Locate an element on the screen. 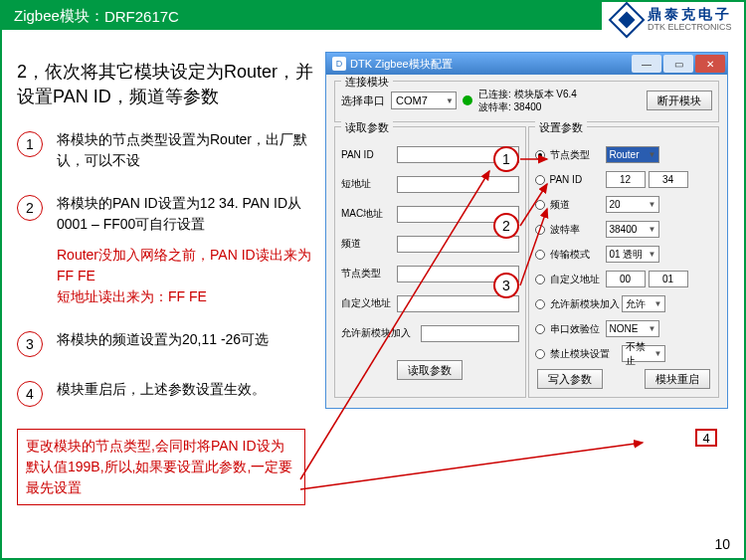 The height and width of the screenshot is (560, 746). step-3: 3 将模块的频道设置为20,11 -26可选 is located at coordinates (166, 343).